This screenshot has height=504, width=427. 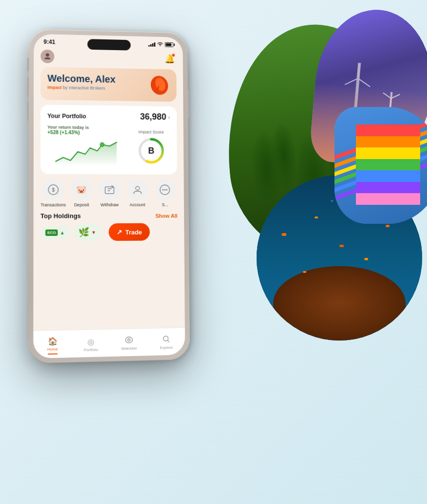 I want to click on notification-dot, so click(x=173, y=55).